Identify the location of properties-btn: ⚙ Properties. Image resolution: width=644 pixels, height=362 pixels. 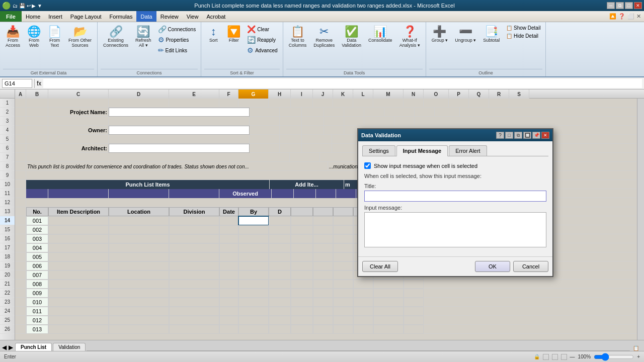
(177, 40).